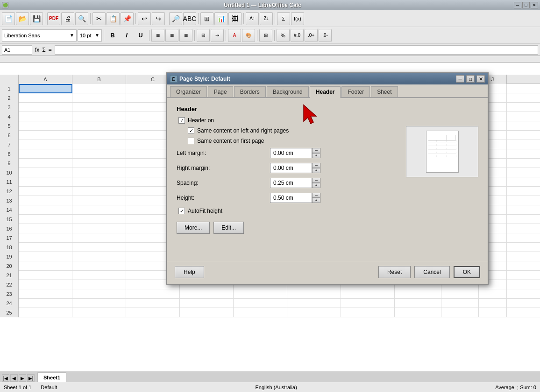 This screenshot has width=540, height=392. Describe the element at coordinates (99, 313) in the screenshot. I see `cell-B25` at that location.